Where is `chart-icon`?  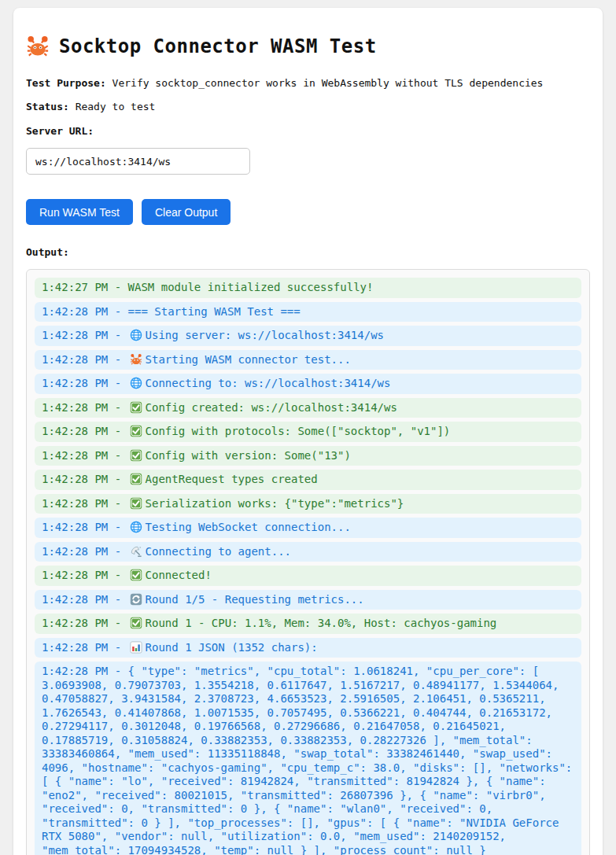 chart-icon is located at coordinates (136, 647).